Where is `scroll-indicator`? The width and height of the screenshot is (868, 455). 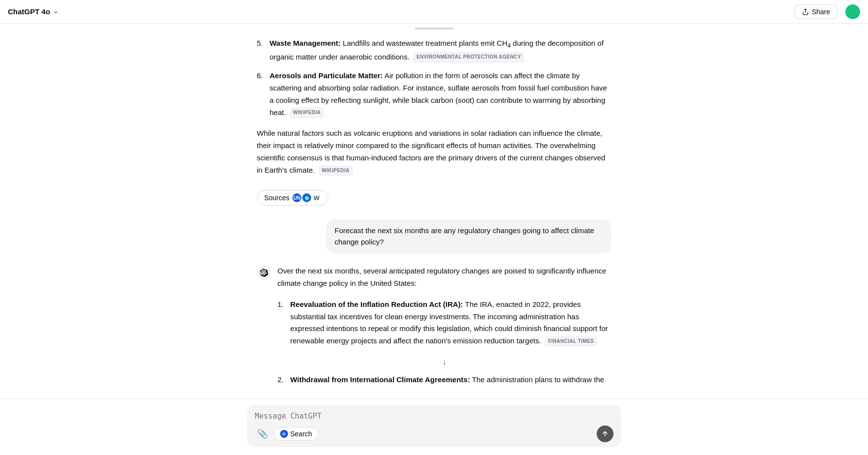
scroll-indicator is located at coordinates (434, 30).